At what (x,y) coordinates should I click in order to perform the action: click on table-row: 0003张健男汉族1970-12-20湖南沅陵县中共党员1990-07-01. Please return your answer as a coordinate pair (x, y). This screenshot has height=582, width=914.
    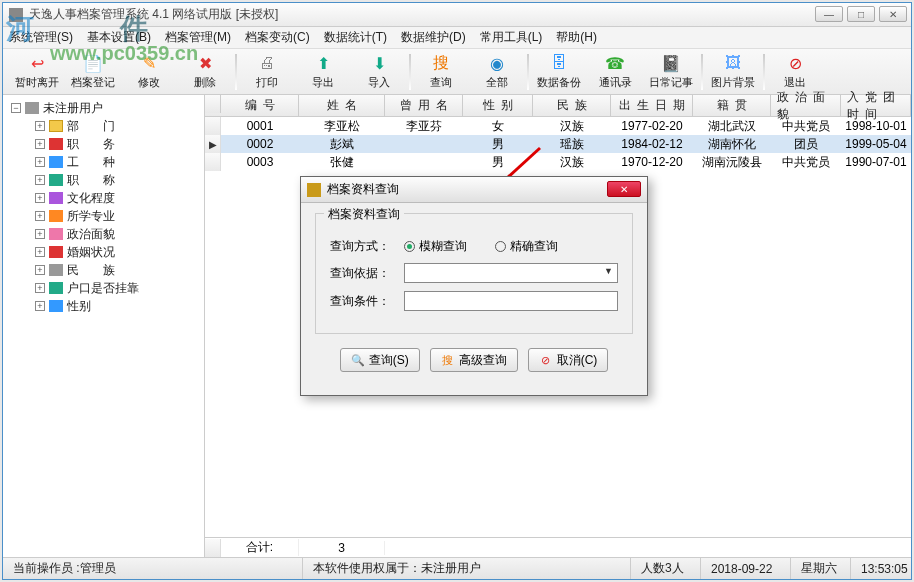
    Looking at the image, I should click on (558, 162).